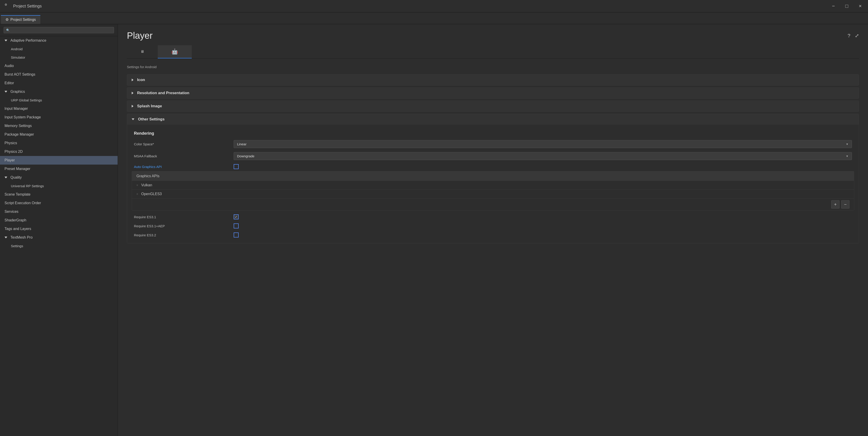 The height and width of the screenshot is (436, 868). I want to click on tab-icon: ⚙, so click(7, 20).